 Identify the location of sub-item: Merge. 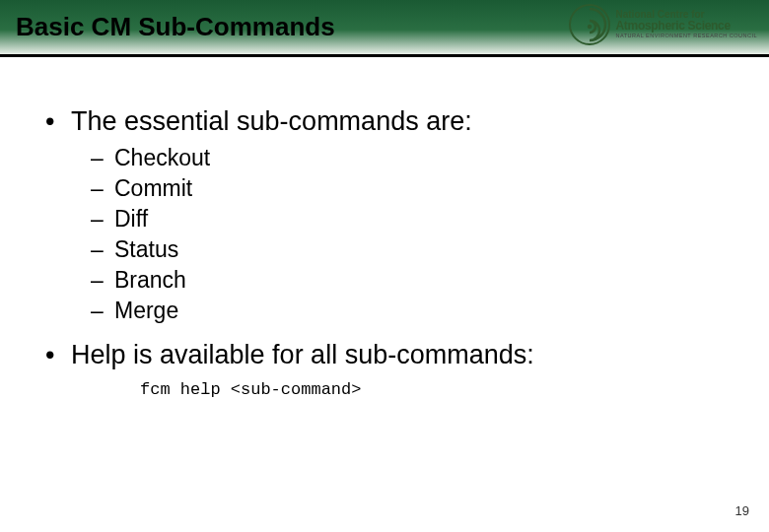
(400, 311).